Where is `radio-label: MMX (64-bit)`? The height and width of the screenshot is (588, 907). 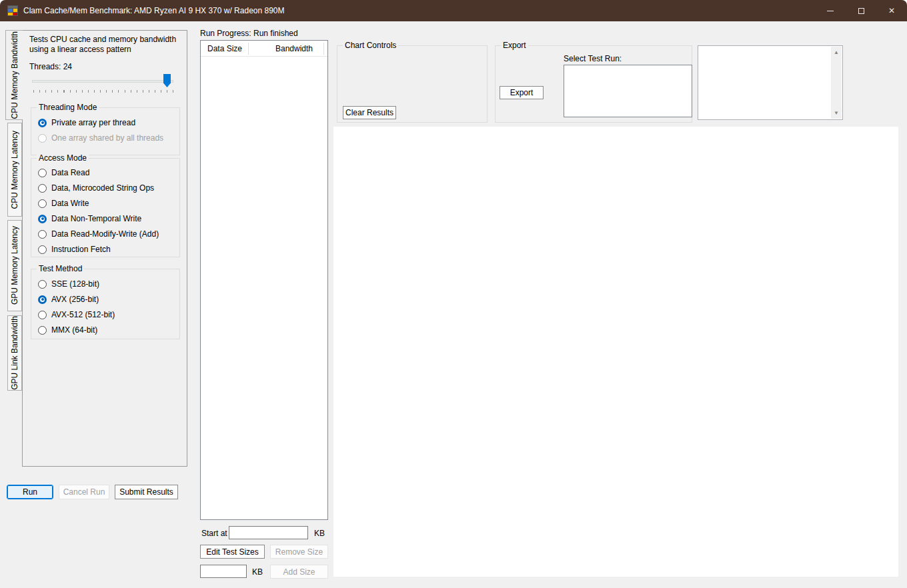 radio-label: MMX (64-bit) is located at coordinates (75, 330).